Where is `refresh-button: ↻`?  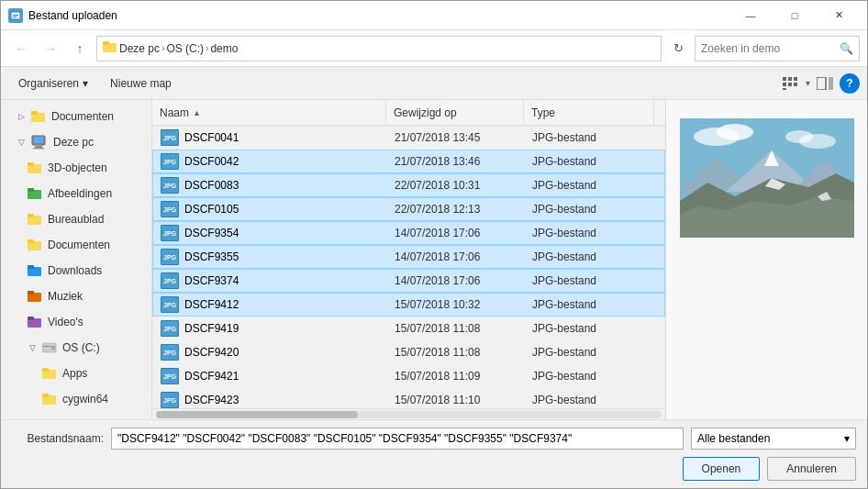
refresh-button: ↻ is located at coordinates (678, 49).